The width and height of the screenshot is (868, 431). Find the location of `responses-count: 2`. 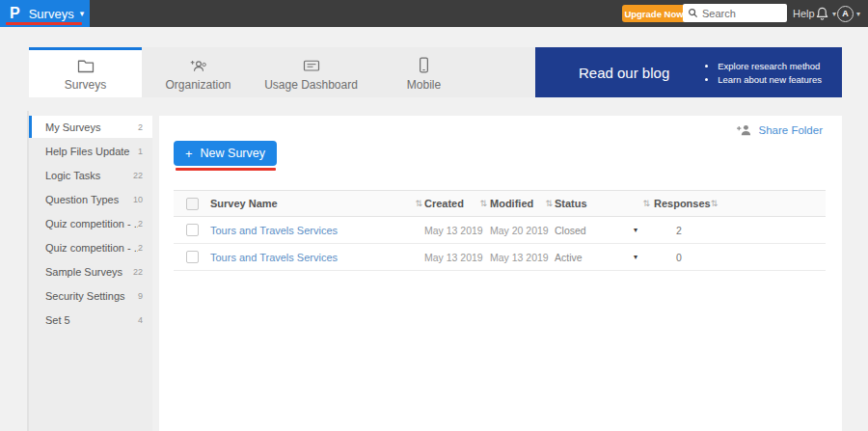

responses-count: 2 is located at coordinates (679, 230).